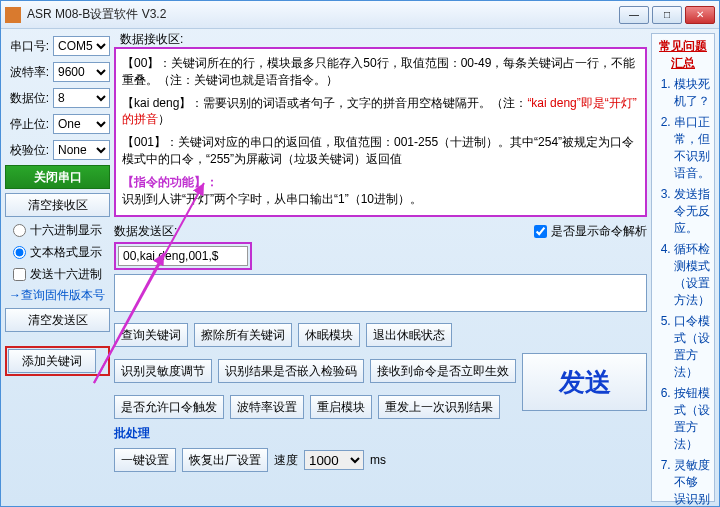  I want to click on text-display-radio, so click(20, 252).